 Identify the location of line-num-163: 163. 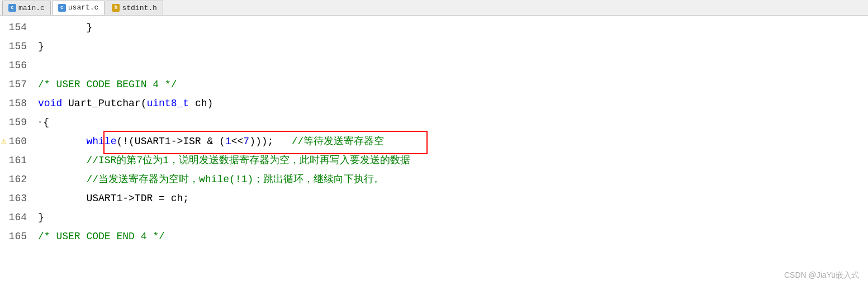
(17, 198).